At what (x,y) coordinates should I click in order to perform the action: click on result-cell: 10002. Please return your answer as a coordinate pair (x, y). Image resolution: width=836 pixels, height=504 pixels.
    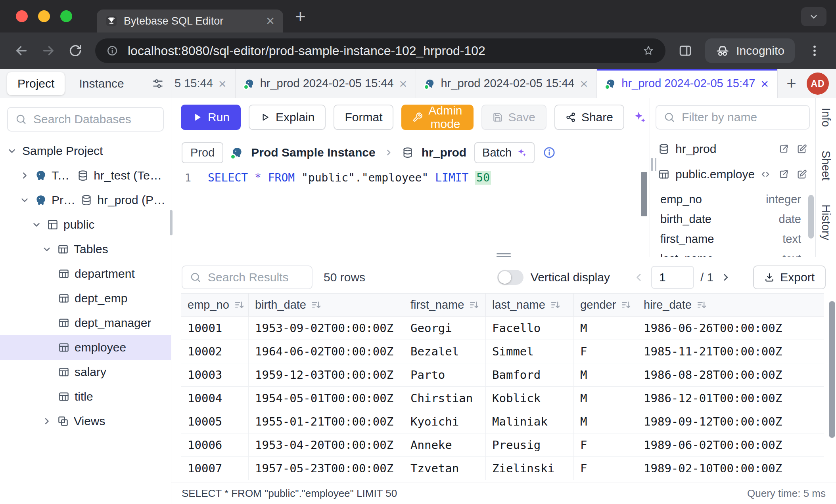
    Looking at the image, I should click on (215, 352).